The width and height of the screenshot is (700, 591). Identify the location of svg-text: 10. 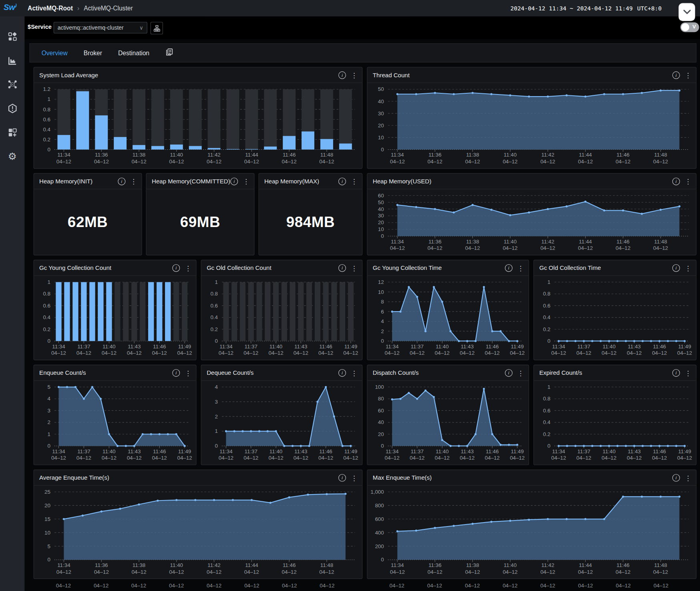
(381, 138).